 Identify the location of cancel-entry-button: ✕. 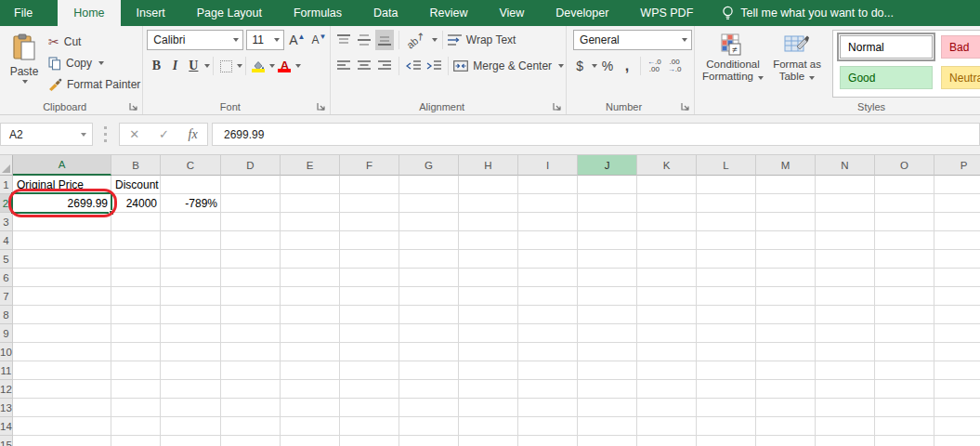
(134, 134).